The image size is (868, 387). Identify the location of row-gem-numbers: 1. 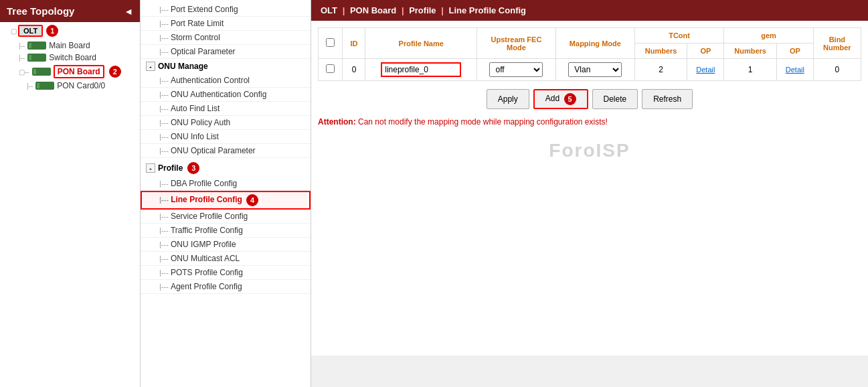
(751, 70).